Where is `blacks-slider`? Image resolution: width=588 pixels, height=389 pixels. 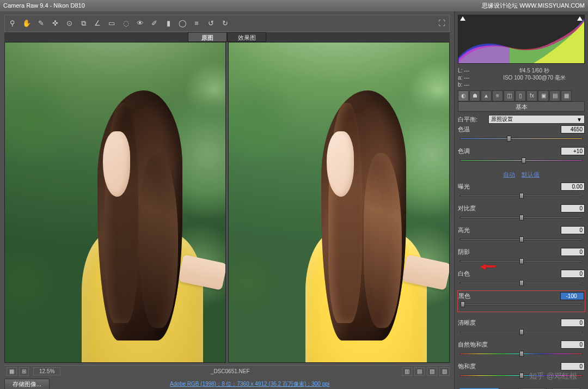
blacks-slider is located at coordinates (522, 304).